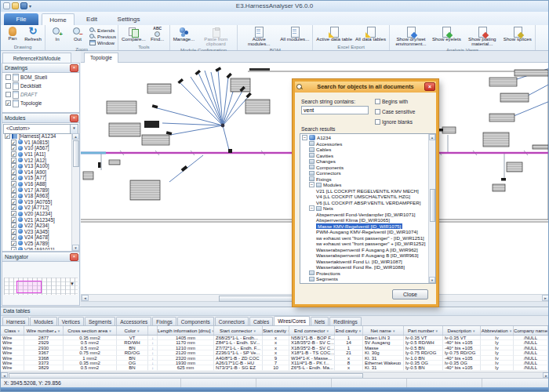  Describe the element at coordinates (38, 178) in the screenshot. I see `module-item-v15-a77: V15 [A77]` at that location.